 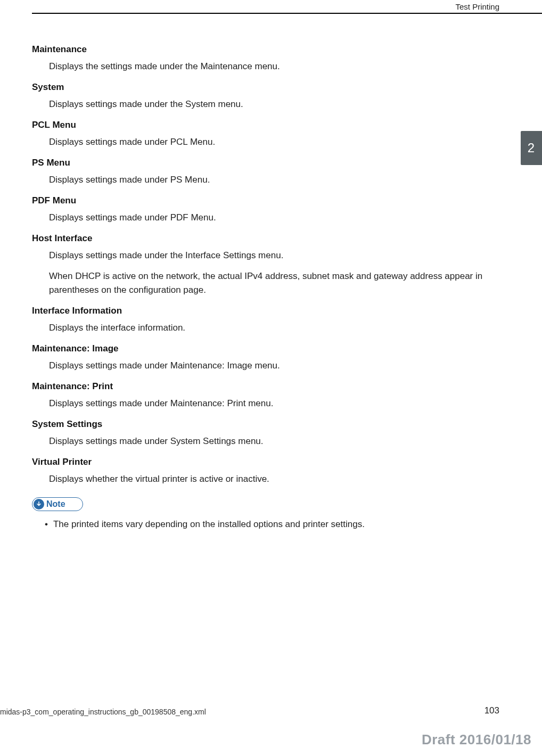 What do you see at coordinates (280, 104) in the screenshot?
I see `section-paragraph: Displays settings made under the System …` at bounding box center [280, 104].